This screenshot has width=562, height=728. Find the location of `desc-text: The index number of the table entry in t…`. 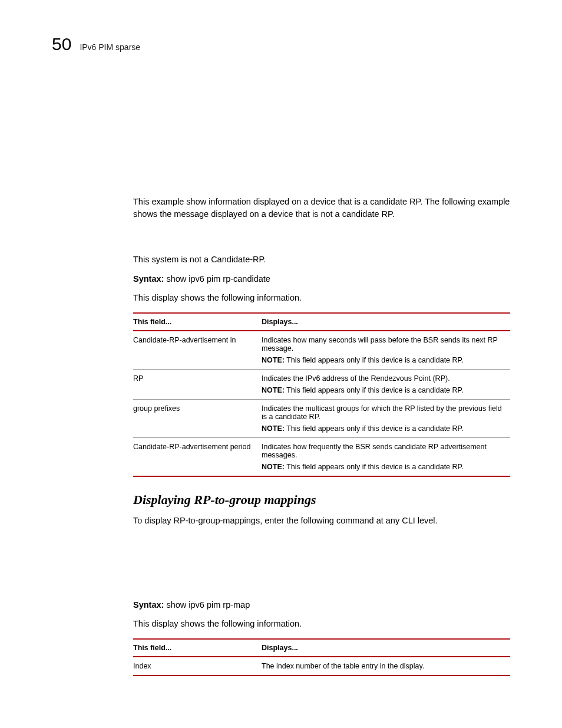

desc-text: The index number of the table entry in t… is located at coordinates (384, 666).